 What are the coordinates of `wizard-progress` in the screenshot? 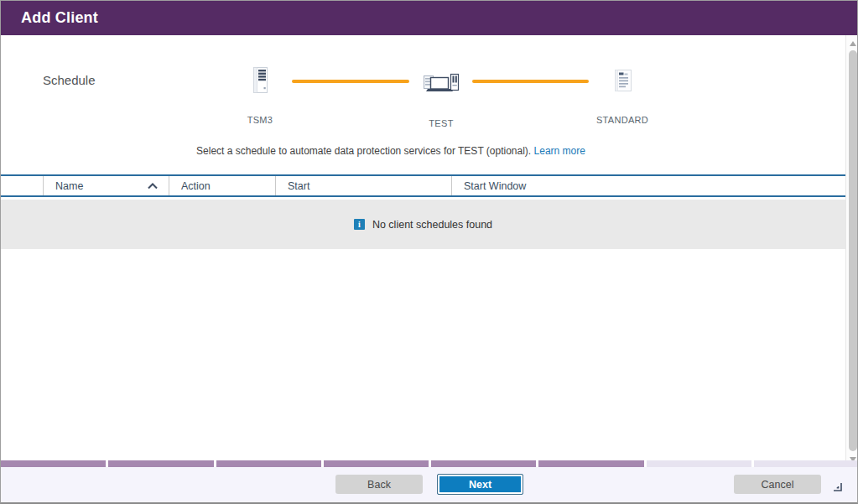 It's located at (429, 464).